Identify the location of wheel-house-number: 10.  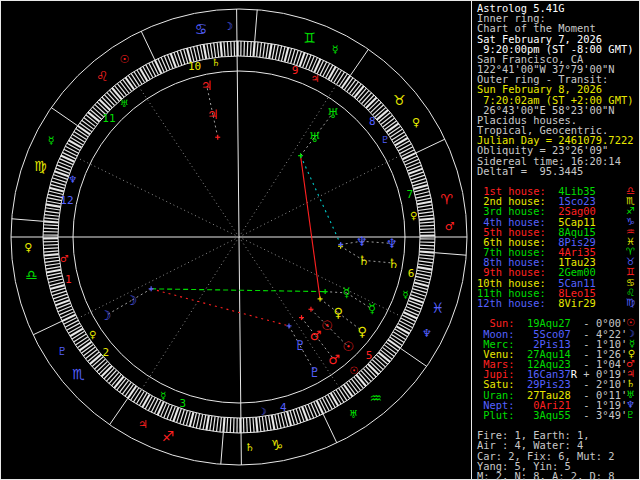
(194, 66).